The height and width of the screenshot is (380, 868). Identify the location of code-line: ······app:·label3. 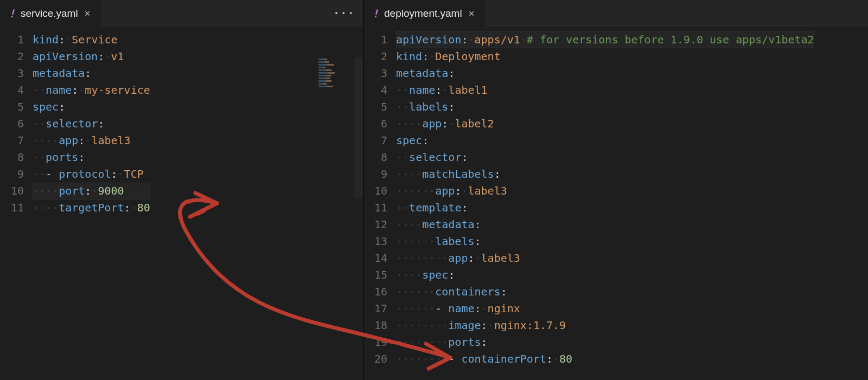
(605, 191).